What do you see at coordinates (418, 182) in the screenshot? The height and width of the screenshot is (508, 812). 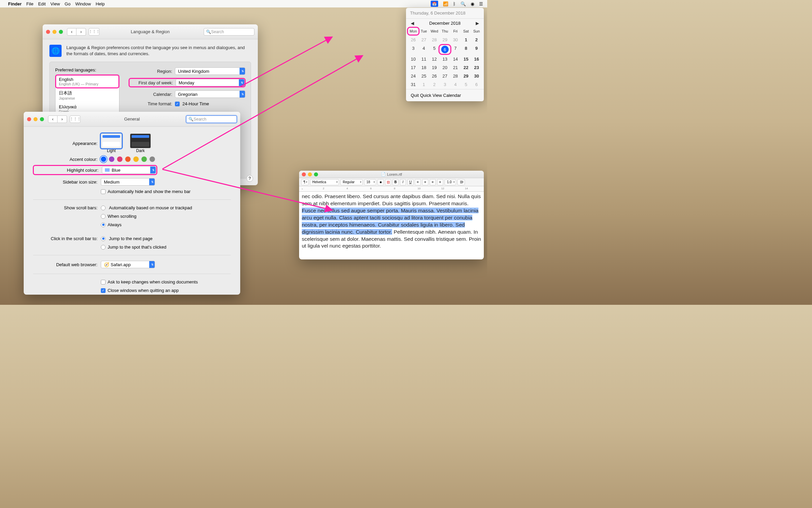 I see `align-left-button: ≡` at bounding box center [418, 182].